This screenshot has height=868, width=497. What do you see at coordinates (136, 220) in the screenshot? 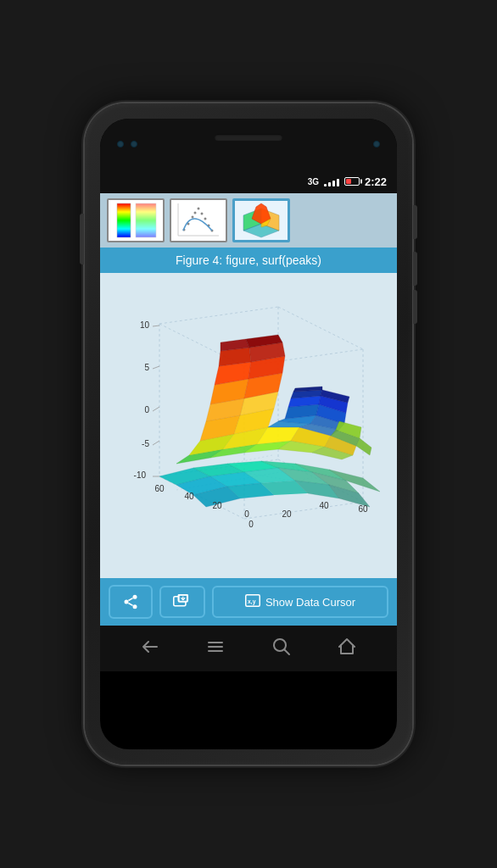
I see `thumb1-content` at bounding box center [136, 220].